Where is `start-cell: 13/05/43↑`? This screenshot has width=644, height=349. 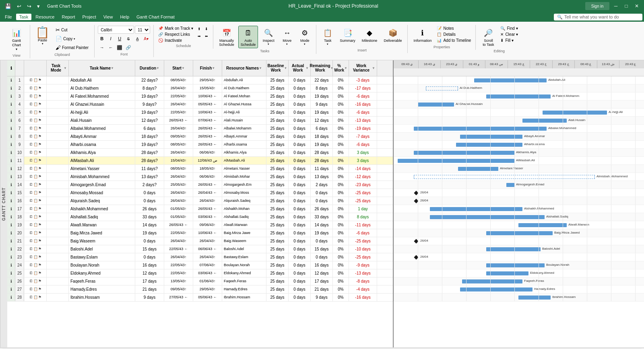 start-cell: 13/05/43↑ is located at coordinates (179, 281).